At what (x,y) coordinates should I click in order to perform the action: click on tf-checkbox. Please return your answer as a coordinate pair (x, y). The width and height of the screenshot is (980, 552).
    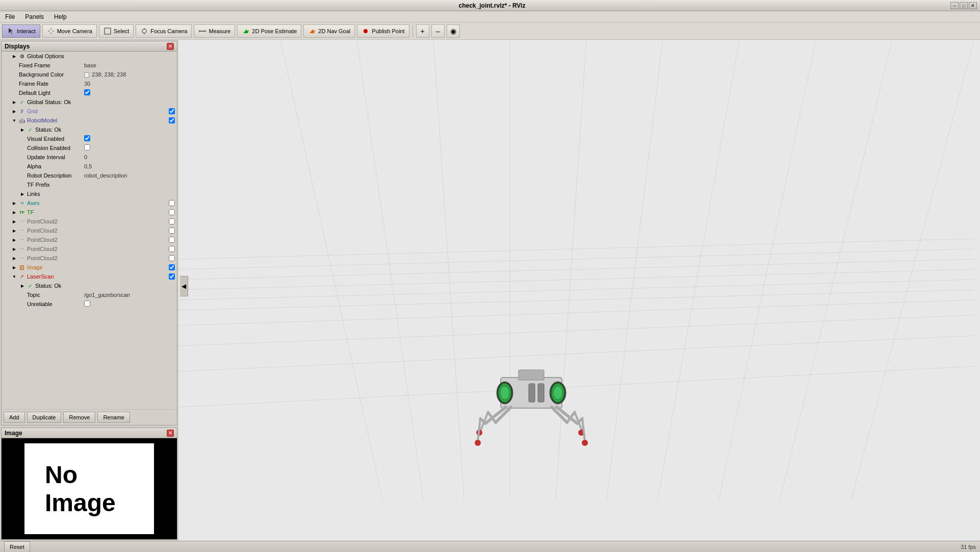
    Looking at the image, I should click on (172, 212).